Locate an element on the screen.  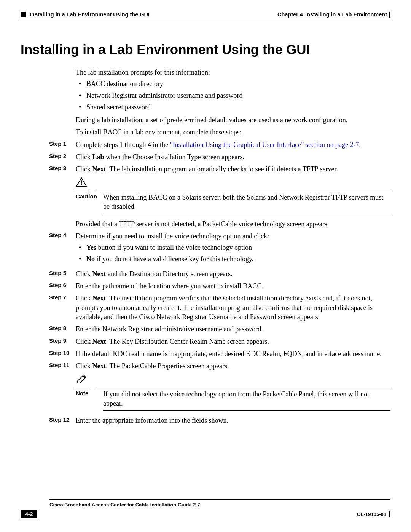
step-text: Complete steps 1 through 4 in the "Insta… is located at coordinates (233, 145).